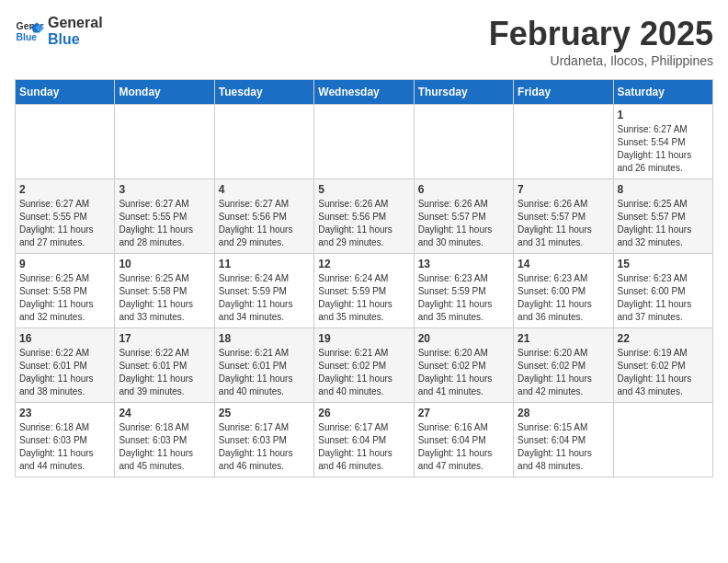 This screenshot has height=563, width=728. Describe the element at coordinates (364, 217) in the screenshot. I see `week-row-2: 2Sunrise: 6:27 AM Sunset: 5:55 PM Daylig…` at that location.